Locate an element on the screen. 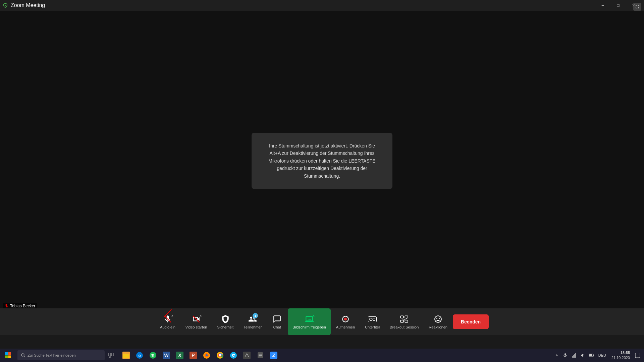  audio-button: ▲ Audio ein is located at coordinates (168, 322).